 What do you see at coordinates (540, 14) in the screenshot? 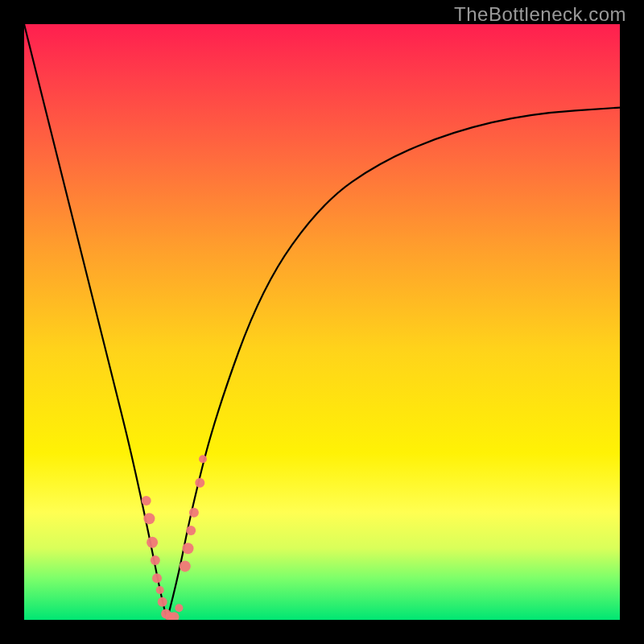
I see `watermark-text: TheBottleneck.com` at bounding box center [540, 14].